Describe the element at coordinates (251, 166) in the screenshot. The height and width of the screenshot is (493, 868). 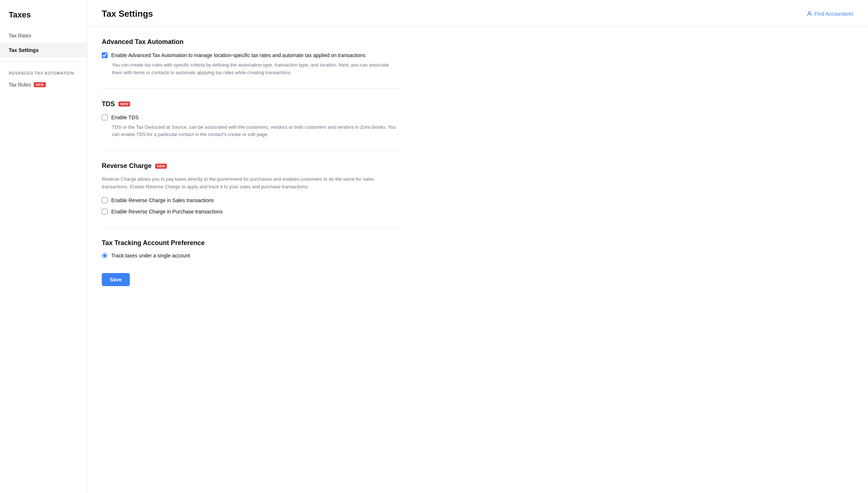
I see `section-title-reverse-charge: Reverse Charge NEW` at that location.